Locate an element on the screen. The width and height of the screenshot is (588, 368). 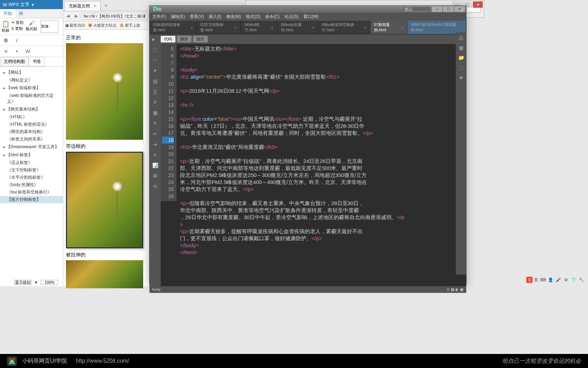
view-tab-拆分: 拆分 is located at coordinates (184, 39).